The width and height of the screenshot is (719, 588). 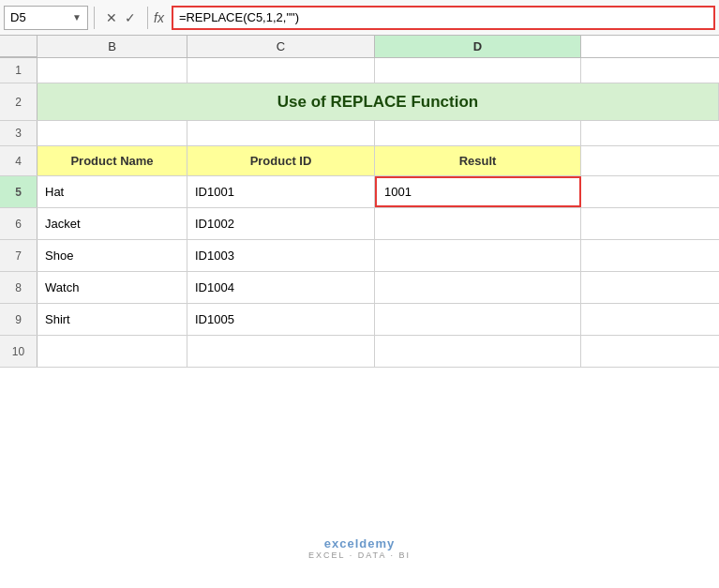 What do you see at coordinates (360, 256) in the screenshot?
I see `row-7: 7 Shoe ID1003` at bounding box center [360, 256].